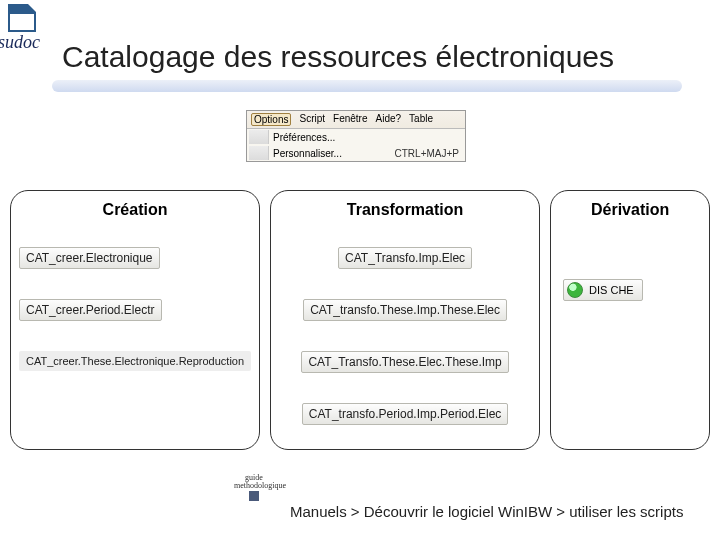  Describe the element at coordinates (575, 290) in the screenshot. I see `globe-icon` at that location.